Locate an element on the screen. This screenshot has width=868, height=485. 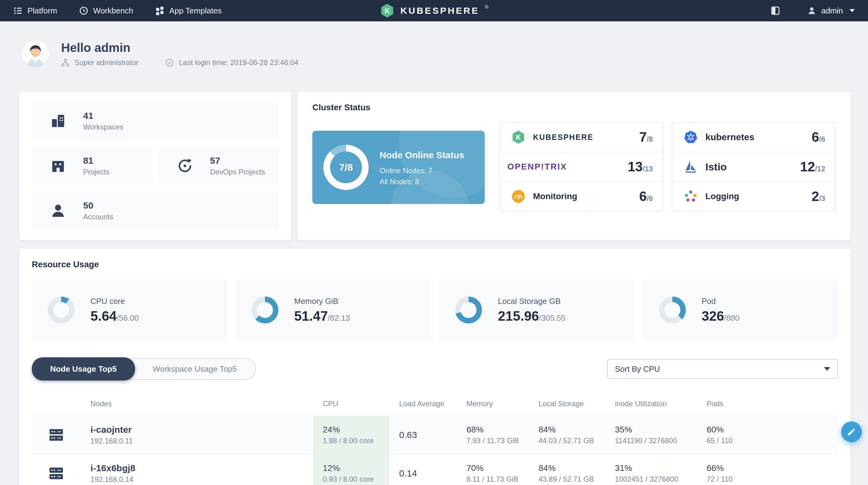
storage-metric-value: 215.96 is located at coordinates (519, 316).